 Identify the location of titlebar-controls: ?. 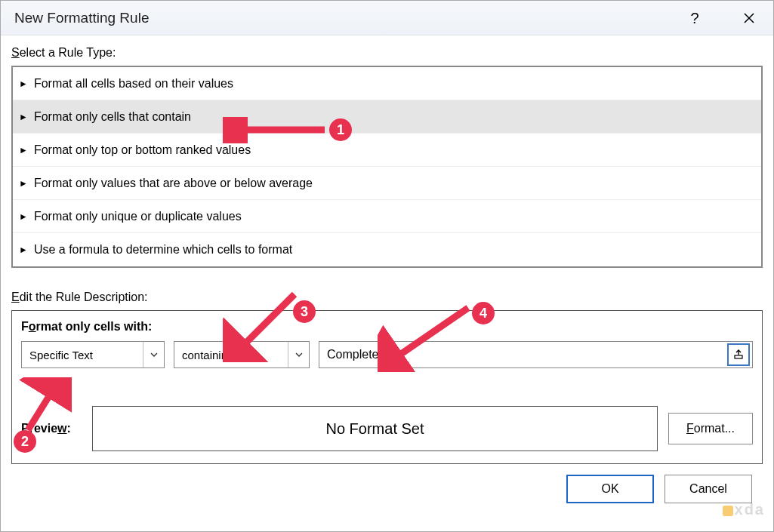
(722, 18).